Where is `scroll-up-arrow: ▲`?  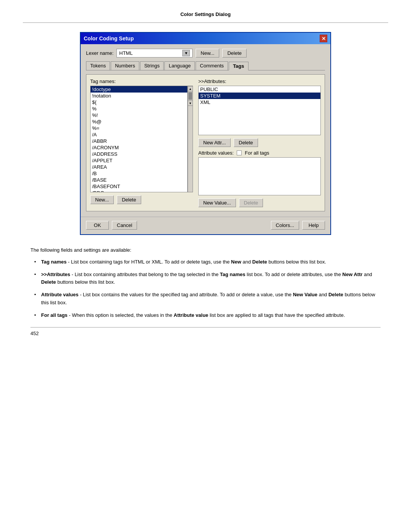
scroll-up-arrow: ▲ is located at coordinates (190, 89).